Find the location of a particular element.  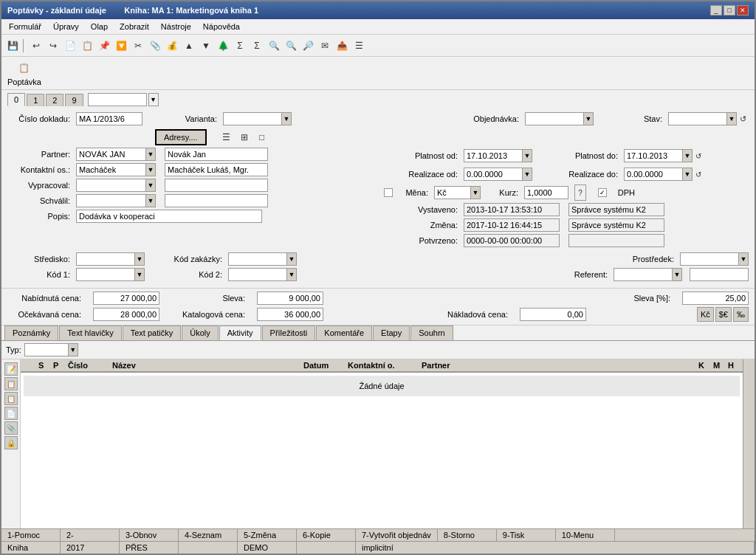

tab-text-hlavicky: Text hlavičky is located at coordinates (90, 333).